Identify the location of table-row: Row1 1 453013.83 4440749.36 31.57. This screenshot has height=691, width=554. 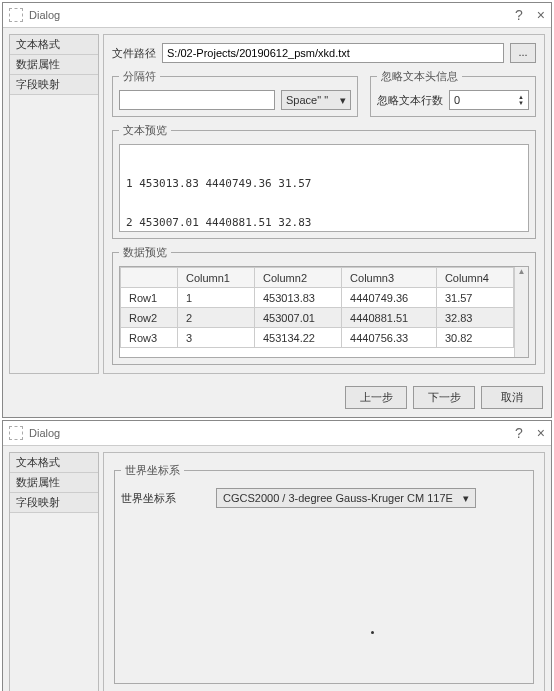
(318, 298).